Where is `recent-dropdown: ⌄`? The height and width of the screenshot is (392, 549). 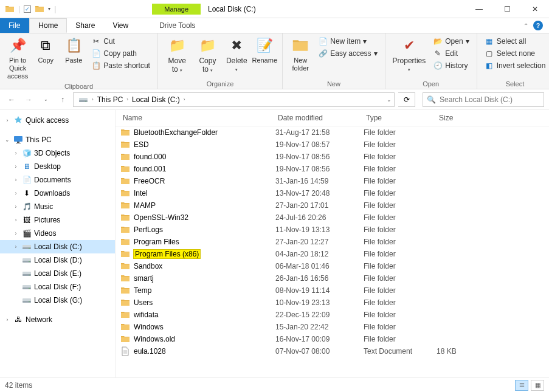 recent-dropdown: ⌄ is located at coordinates (46, 100).